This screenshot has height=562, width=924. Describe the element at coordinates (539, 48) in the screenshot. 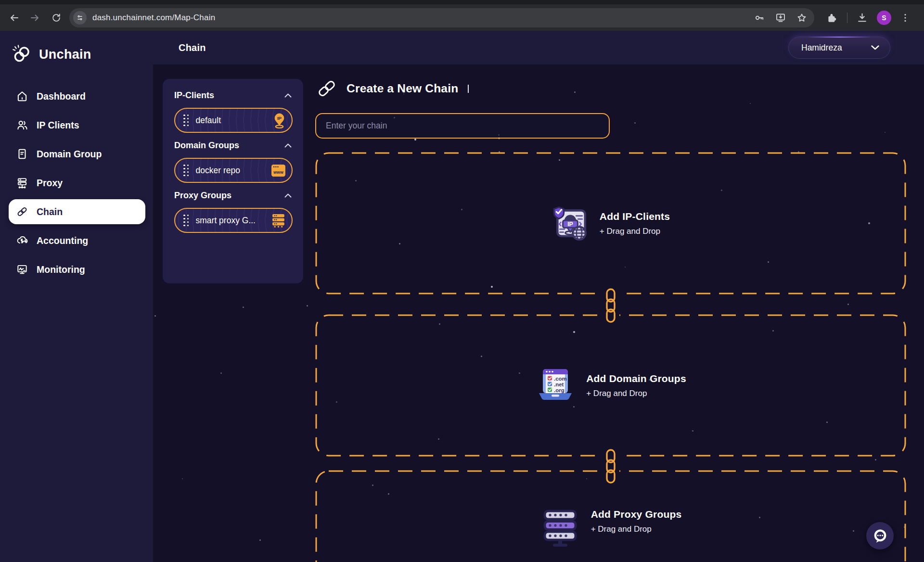

I see `top-header-bar: Chain Hamidreza` at that location.